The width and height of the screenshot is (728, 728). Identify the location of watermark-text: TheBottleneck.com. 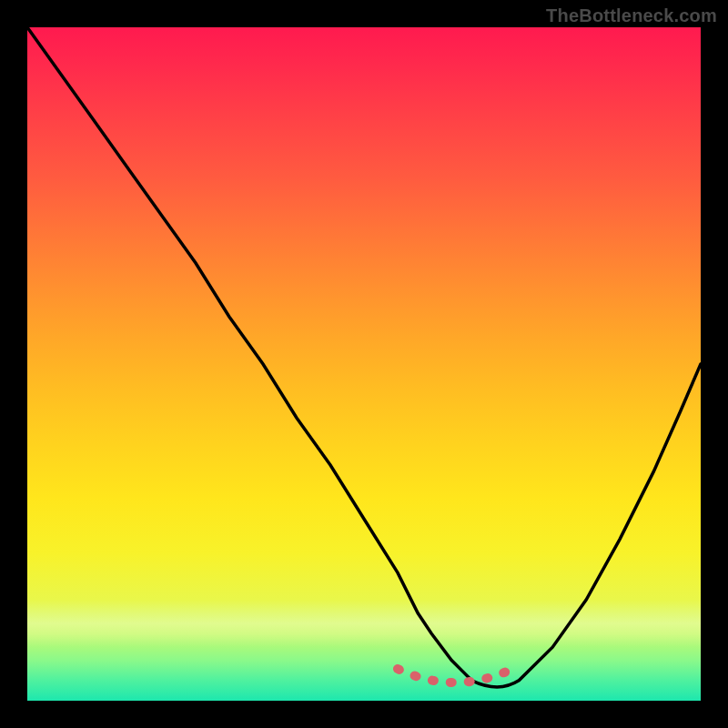
(632, 16).